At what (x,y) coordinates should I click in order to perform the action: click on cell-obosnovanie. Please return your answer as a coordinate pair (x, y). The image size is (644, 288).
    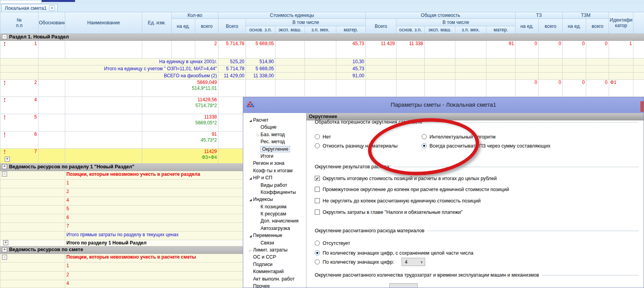
    Looking at the image, I should click on (52, 106).